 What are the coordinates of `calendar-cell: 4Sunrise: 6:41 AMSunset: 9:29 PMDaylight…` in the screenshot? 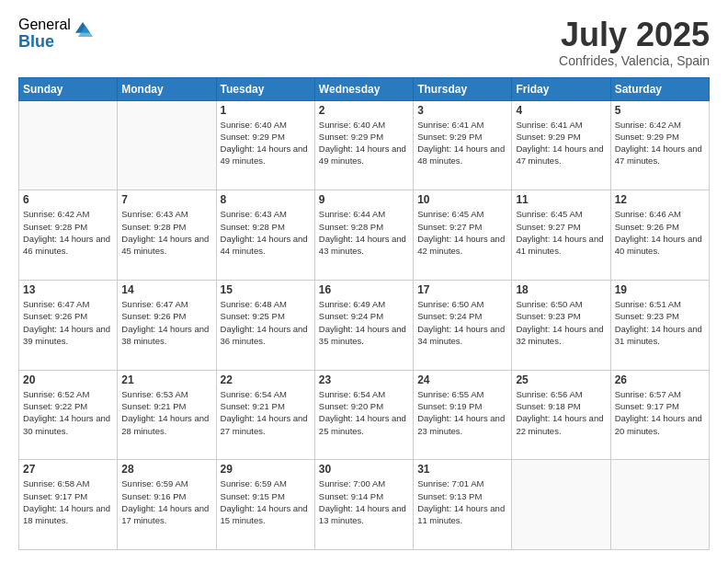 It's located at (561, 145).